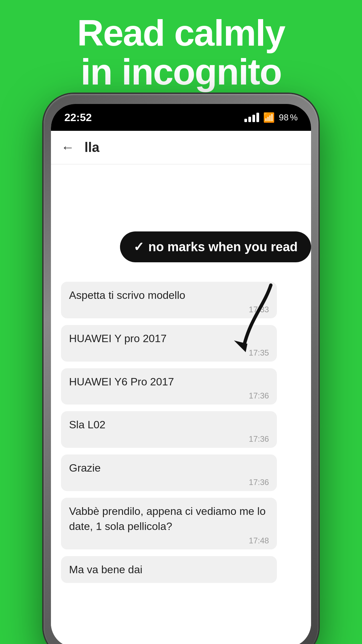  What do you see at coordinates (181, 72) in the screenshot?
I see `heading-line2: in incognito` at bounding box center [181, 72].